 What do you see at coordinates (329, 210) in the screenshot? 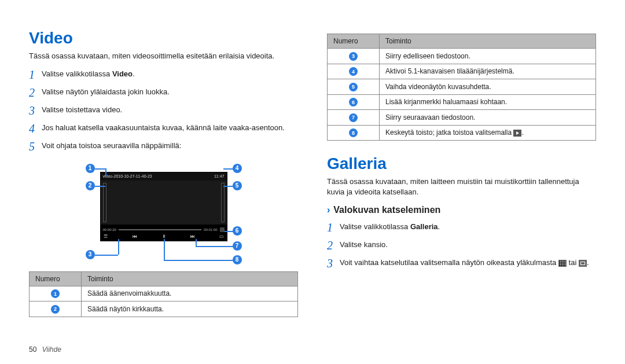
I see `chevron-right-icon: ›` at bounding box center [329, 210].